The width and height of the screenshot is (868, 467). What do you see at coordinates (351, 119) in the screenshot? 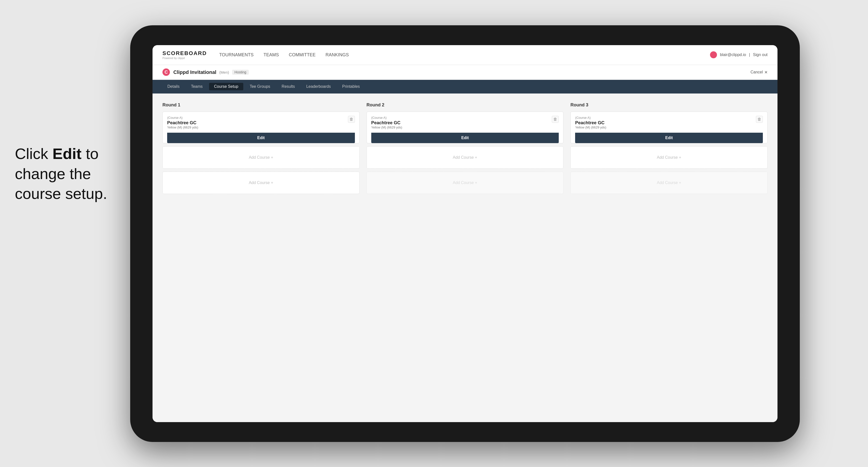
I see `round-1-delete-button: 🗑` at bounding box center [351, 119].